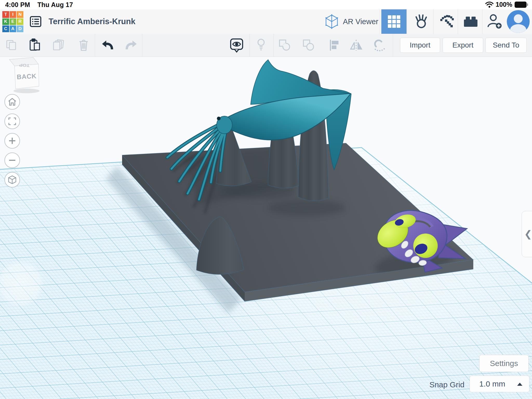 This screenshot has height=399, width=532. Describe the element at coordinates (35, 45) in the screenshot. I see `paste-button` at that location.